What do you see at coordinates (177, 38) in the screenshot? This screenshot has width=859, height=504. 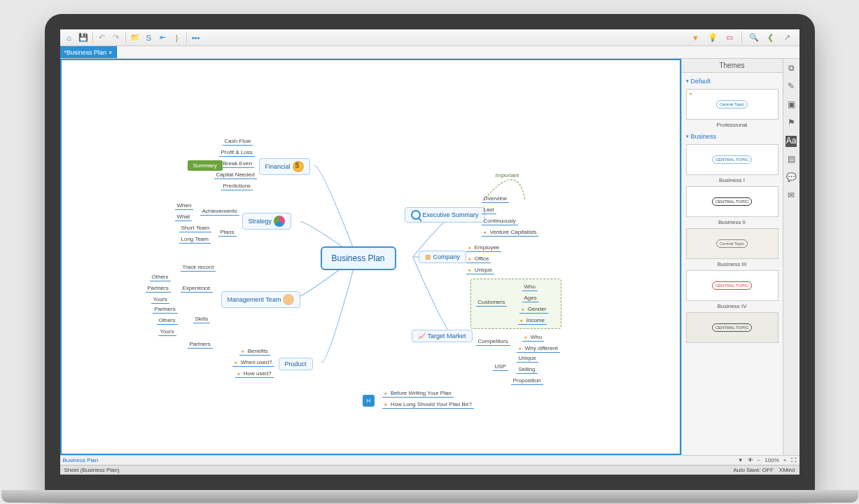 I see `close-icon: }` at bounding box center [177, 38].